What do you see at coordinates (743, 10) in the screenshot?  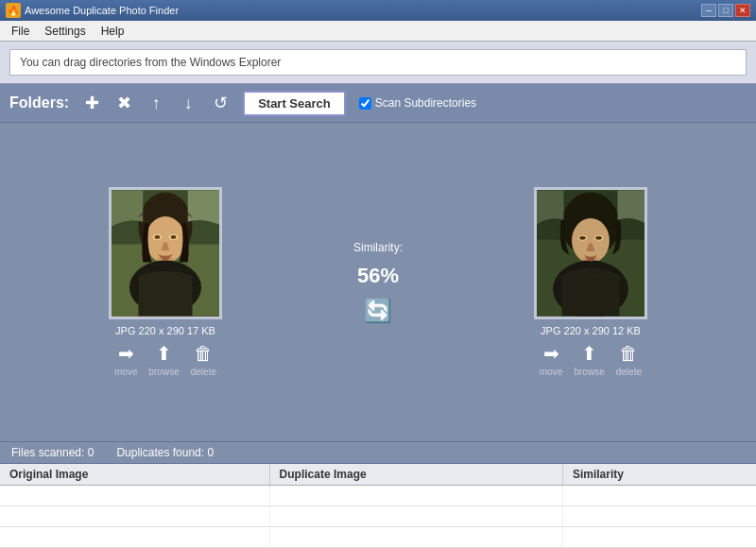 I see `close-button: ✕` at bounding box center [743, 10].